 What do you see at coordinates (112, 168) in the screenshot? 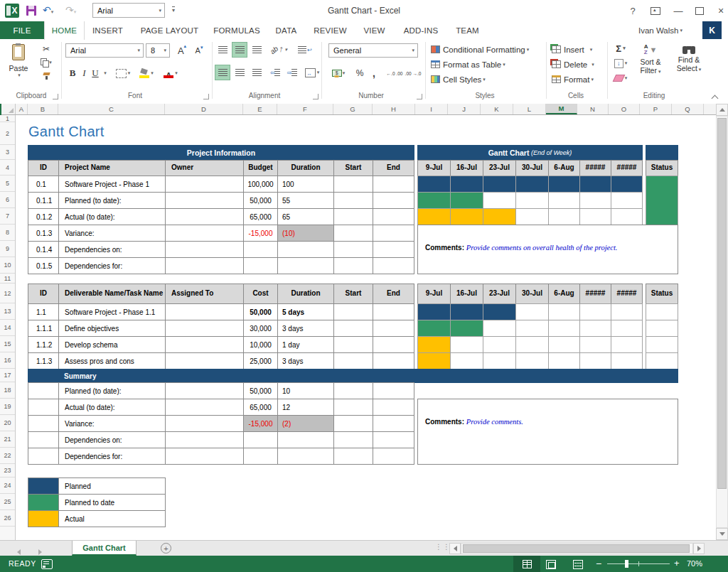
I see `t1-header-1: Project Name` at bounding box center [112, 168].